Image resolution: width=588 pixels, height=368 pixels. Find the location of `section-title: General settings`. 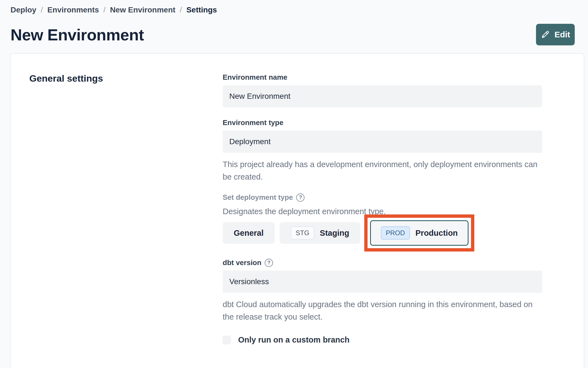

section-title: General settings is located at coordinates (126, 79).